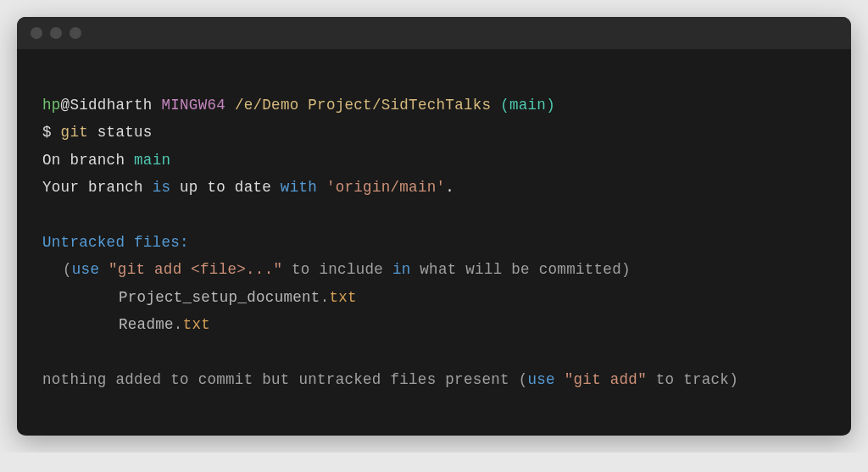 The width and height of the screenshot is (868, 472). What do you see at coordinates (66, 105) in the screenshot?
I see `prompt-at: @` at bounding box center [66, 105].